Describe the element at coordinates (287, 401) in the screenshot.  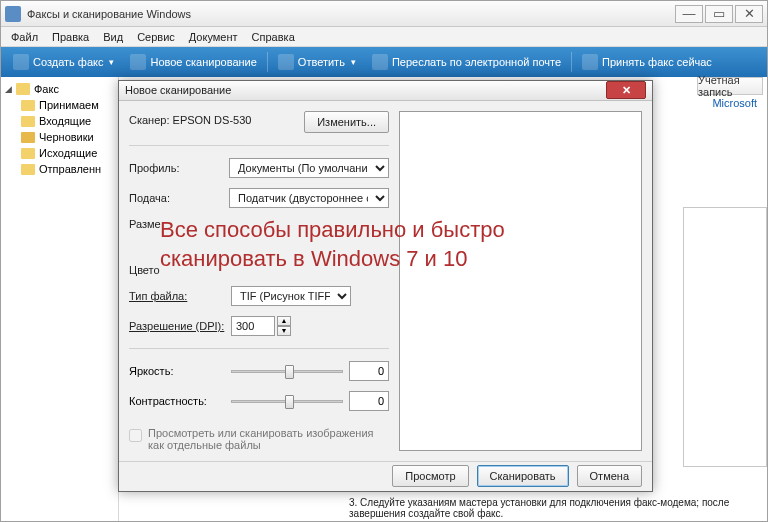
I see `contrast-slider` at that location.